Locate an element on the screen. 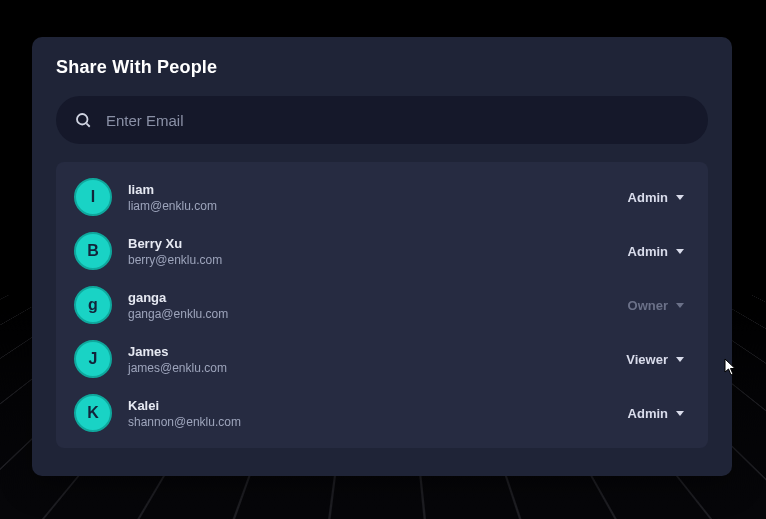  role-select: Viewer is located at coordinates (655, 360).